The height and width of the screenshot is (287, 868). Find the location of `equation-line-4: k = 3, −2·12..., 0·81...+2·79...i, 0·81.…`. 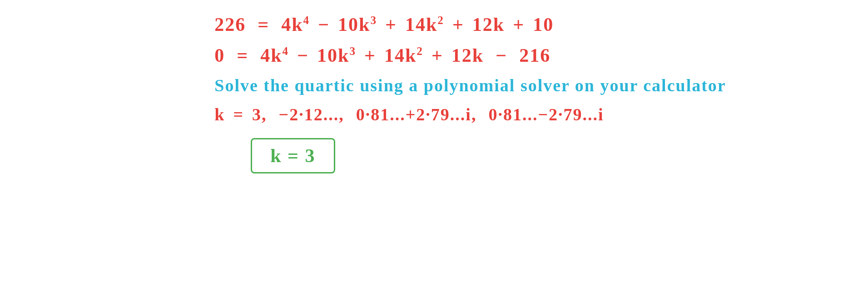

equation-line-4: k = 3, −2·12..., 0·81...+2·79...i, 0·81.… is located at coordinates (409, 114).